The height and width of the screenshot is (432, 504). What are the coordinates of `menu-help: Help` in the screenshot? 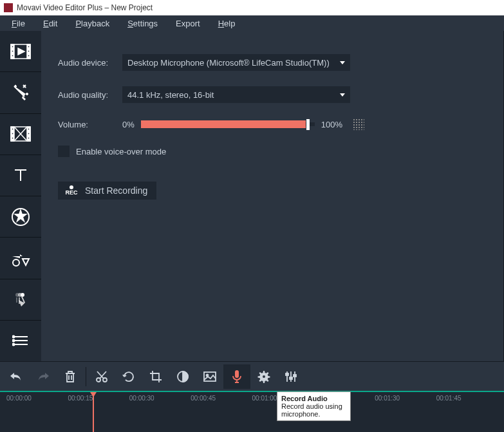 It's located at (227, 23).